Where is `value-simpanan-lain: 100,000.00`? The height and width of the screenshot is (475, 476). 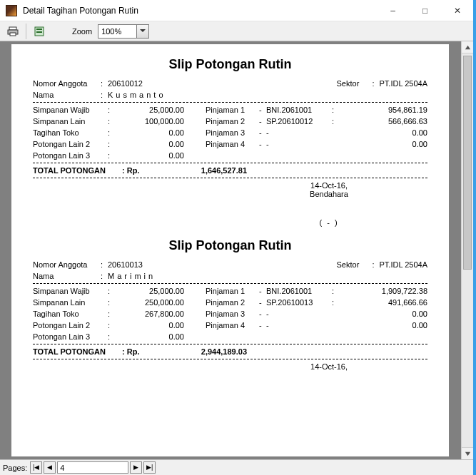
value-simpanan-lain: 100,000.00 is located at coordinates (150, 121).